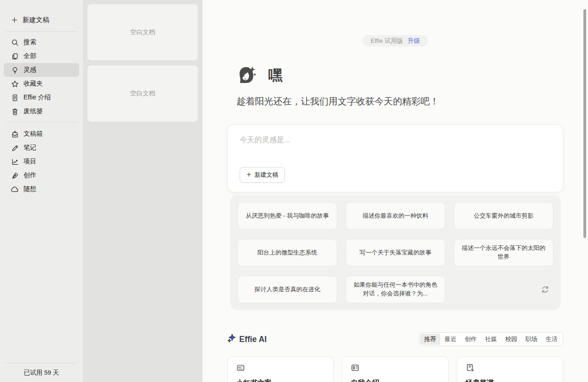 This screenshot has width=588, height=382. What do you see at coordinates (232, 339) in the screenshot?
I see `sparkles-icon` at bounding box center [232, 339].